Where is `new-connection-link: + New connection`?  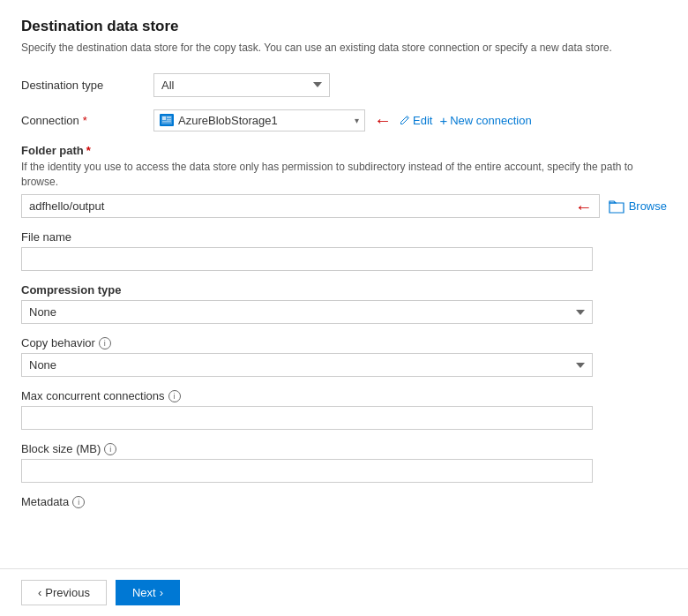
new-connection-link: + New connection is located at coordinates (485, 120).